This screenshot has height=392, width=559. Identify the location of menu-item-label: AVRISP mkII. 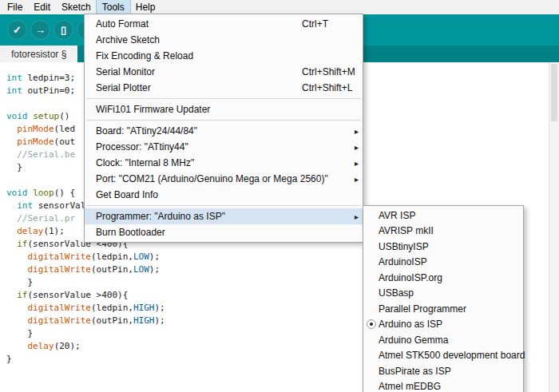
(406, 231).